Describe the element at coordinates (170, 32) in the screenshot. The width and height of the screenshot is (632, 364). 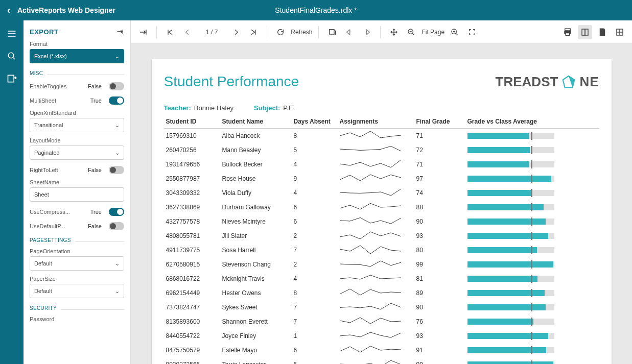
I see `first-page-icon` at that location.